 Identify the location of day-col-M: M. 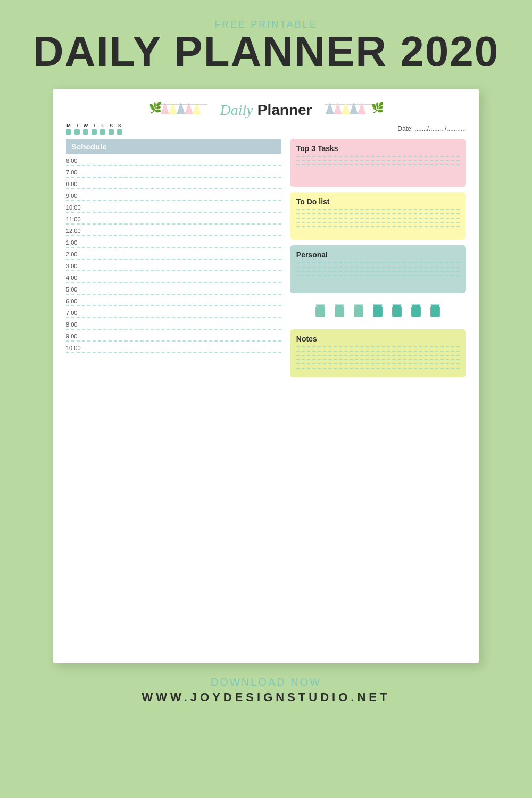
(69, 129).